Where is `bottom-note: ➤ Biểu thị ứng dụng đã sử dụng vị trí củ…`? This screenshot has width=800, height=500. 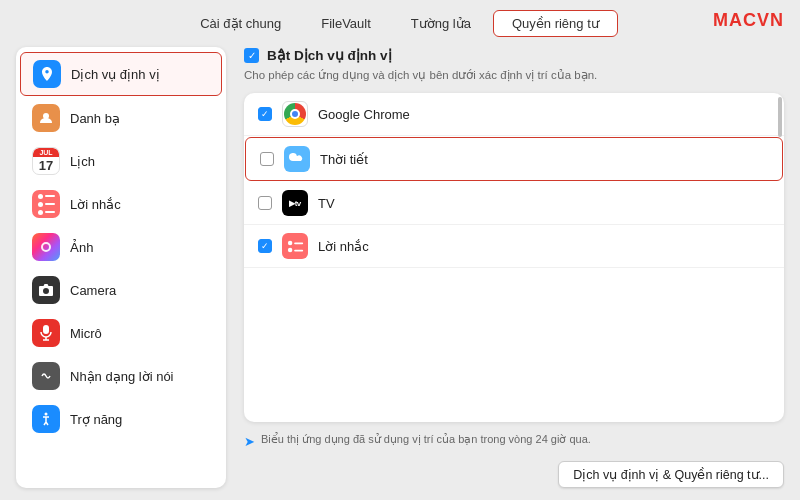 bottom-note: ➤ Biểu thị ứng dụng đã sử dụng vị trí củ… is located at coordinates (514, 442).